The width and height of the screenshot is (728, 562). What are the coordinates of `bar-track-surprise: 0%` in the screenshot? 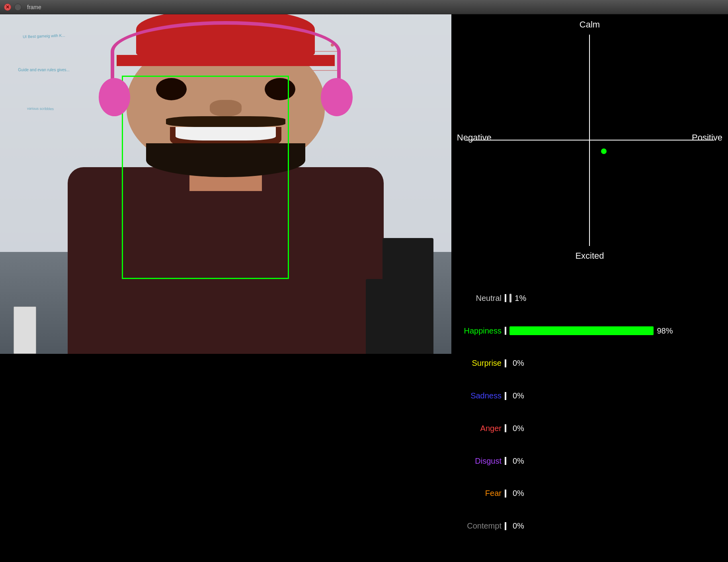 It's located at (615, 363).